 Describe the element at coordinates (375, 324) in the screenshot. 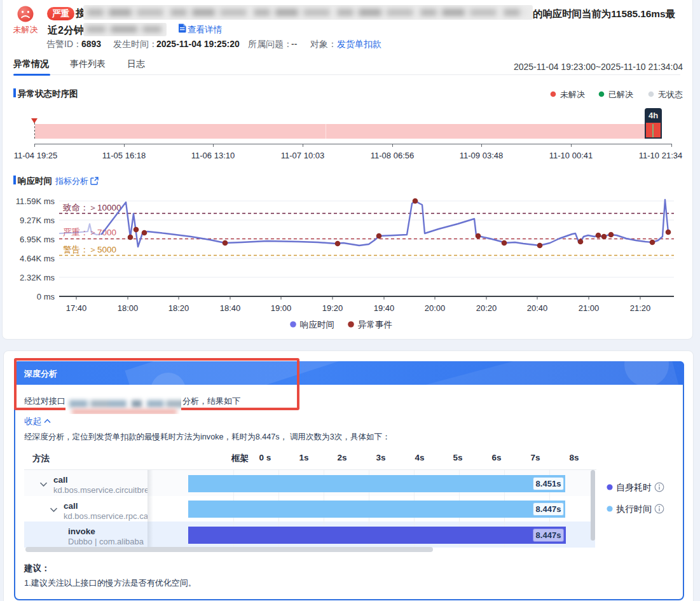

I see `svg-text: 异常事件` at that location.